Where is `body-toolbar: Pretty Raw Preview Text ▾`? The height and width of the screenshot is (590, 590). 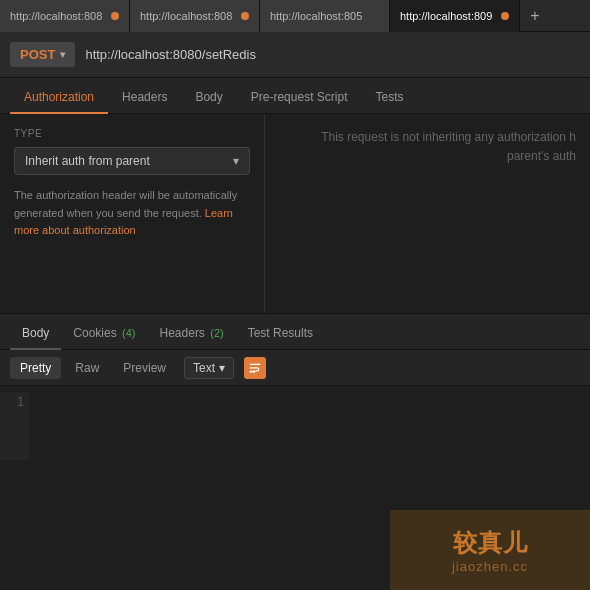 body-toolbar: Pretty Raw Preview Text ▾ is located at coordinates (295, 368).